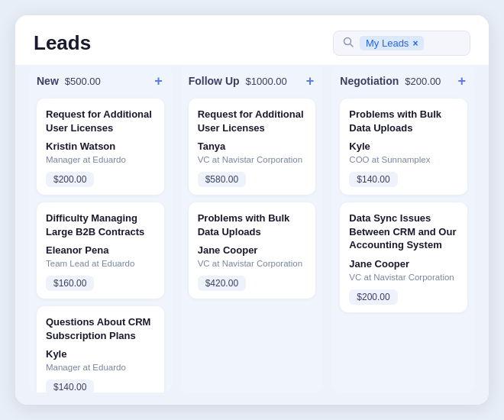 This screenshot has height=420, width=504. Describe the element at coordinates (101, 350) in the screenshot. I see `card-new-2: Questions About CRM Subscription PlansKy…` at that location.